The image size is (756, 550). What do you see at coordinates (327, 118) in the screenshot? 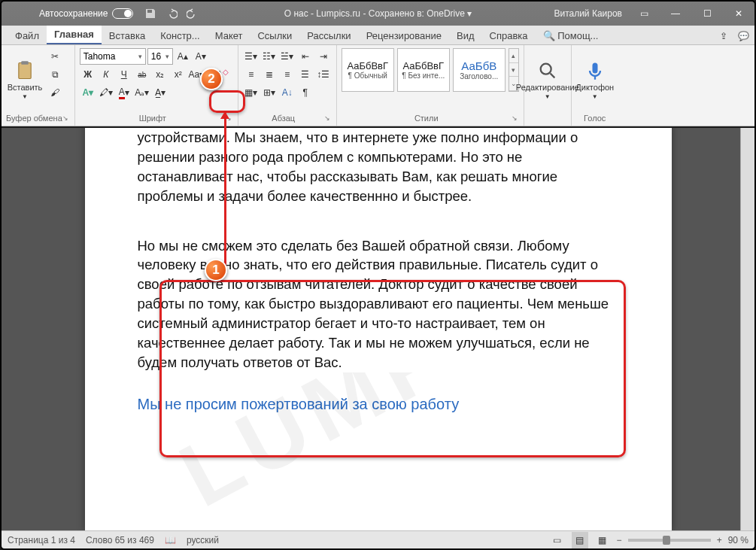
I see `paragraph-launcher-icon: ↘` at bounding box center [327, 118].